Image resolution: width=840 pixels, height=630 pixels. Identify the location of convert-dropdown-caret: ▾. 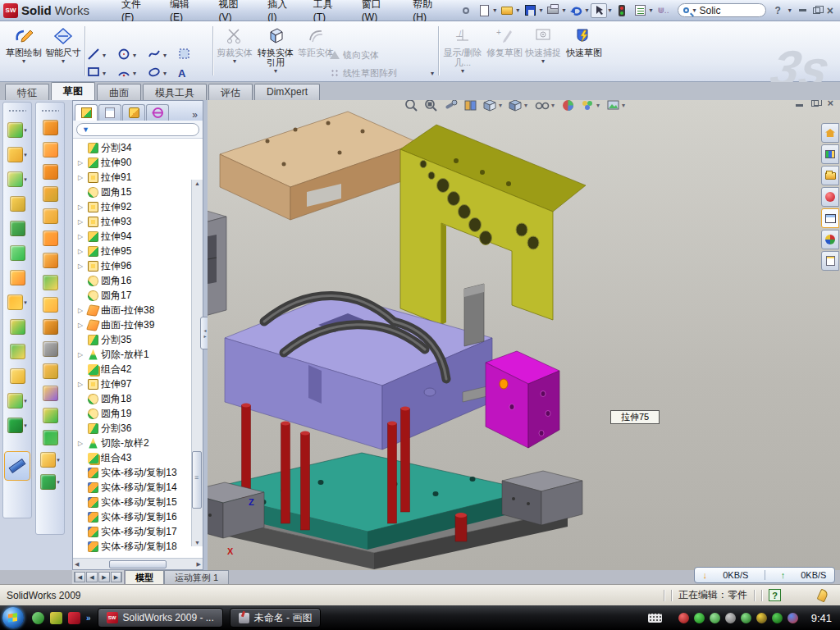
(276, 71).